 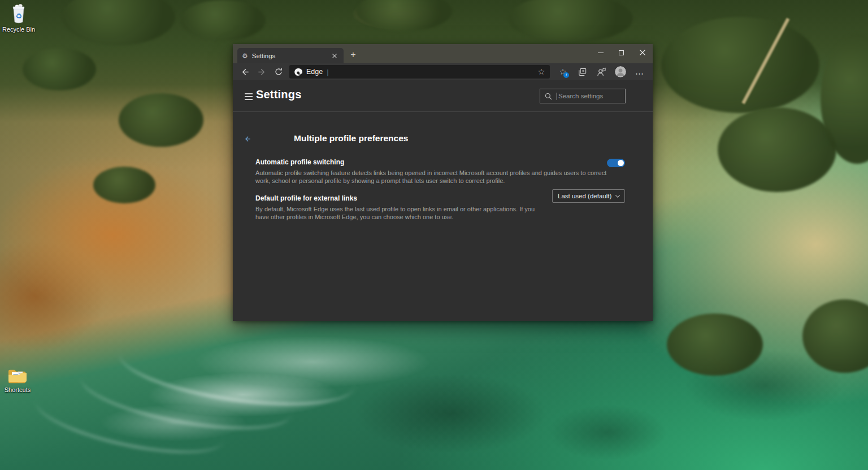 What do you see at coordinates (443, 72) in the screenshot?
I see `browser-toolbar: Edge | ☆ ☆ i` at bounding box center [443, 72].